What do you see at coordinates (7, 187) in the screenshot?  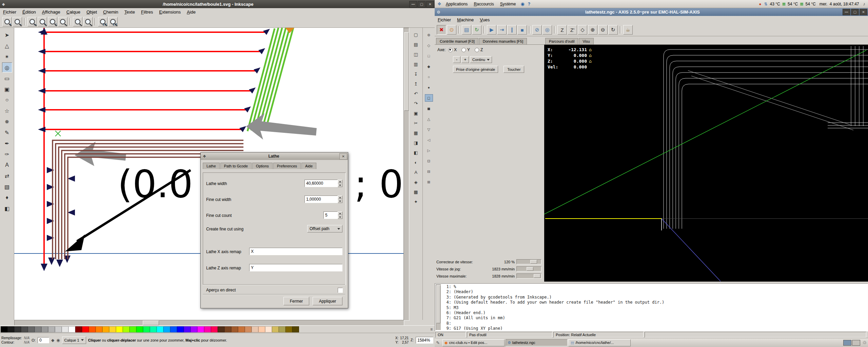 I see `gradient-tool: ▧` at bounding box center [7, 187].